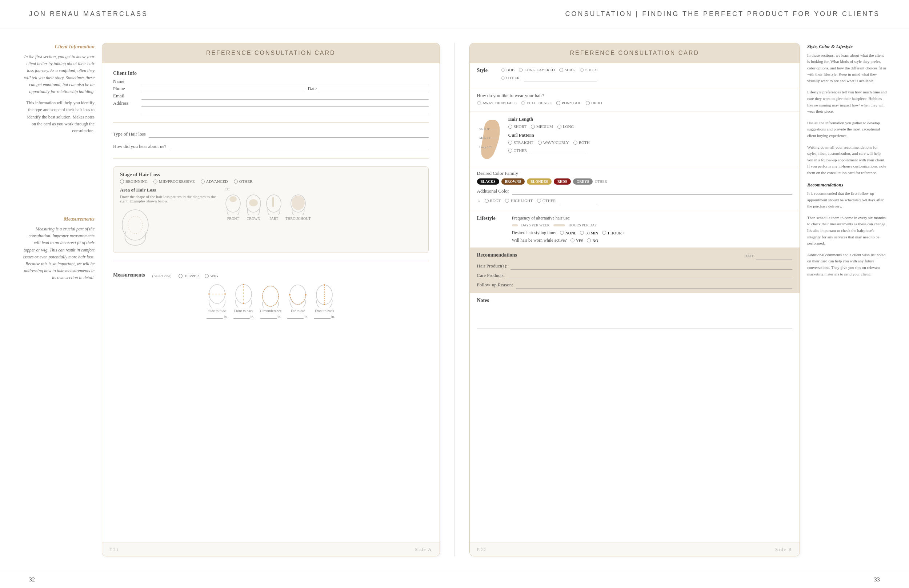 Image resolution: width=909 pixels, height=588 pixels. What do you see at coordinates (542, 127) in the screenshot?
I see `length-medium: MEDIUM` at bounding box center [542, 127].